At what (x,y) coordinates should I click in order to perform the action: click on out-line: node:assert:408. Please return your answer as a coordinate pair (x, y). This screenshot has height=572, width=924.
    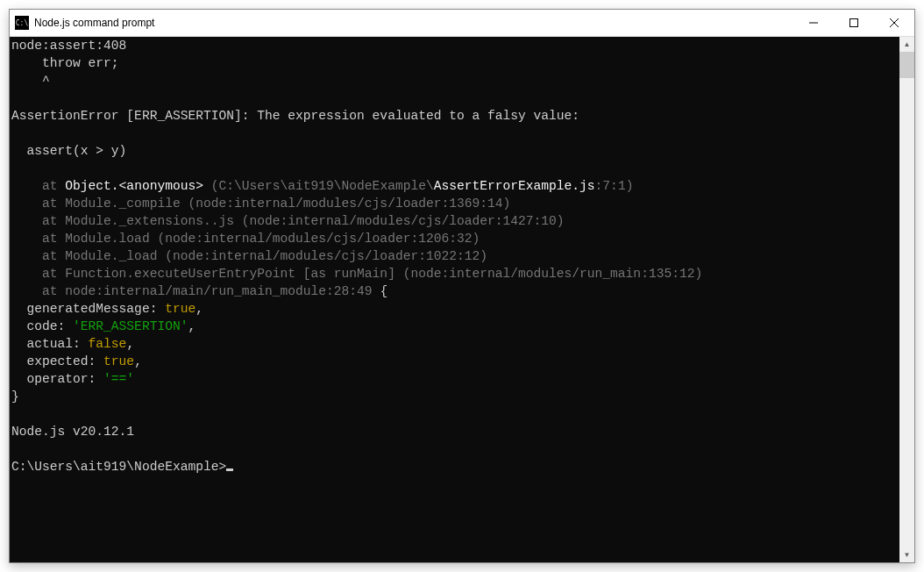
    Looking at the image, I should click on (68, 46).